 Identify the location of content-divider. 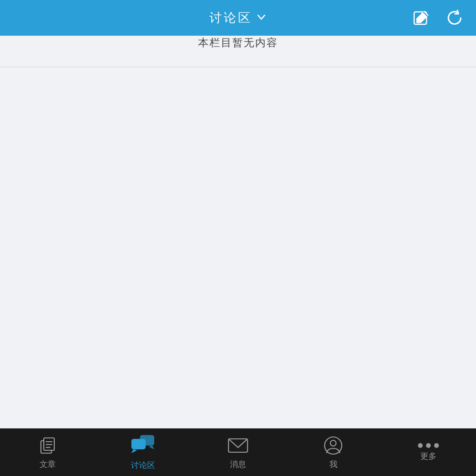
(238, 67).